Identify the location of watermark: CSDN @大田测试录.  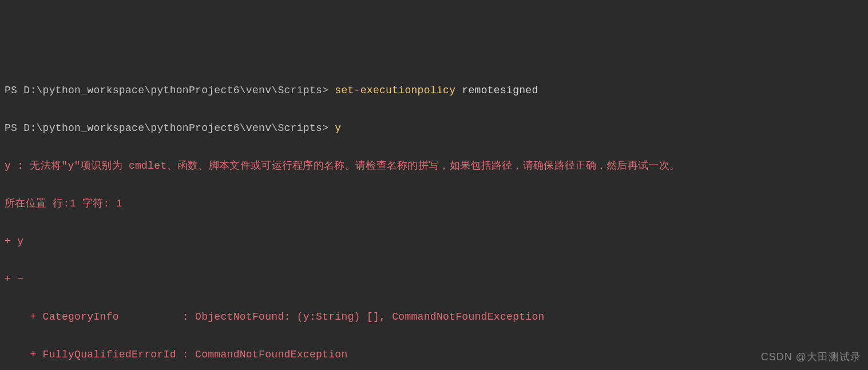
(811, 357).